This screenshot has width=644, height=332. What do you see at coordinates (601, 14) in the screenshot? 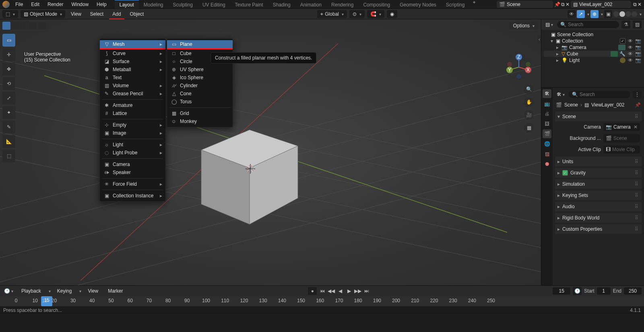
I see `overlay-dropdown` at bounding box center [601, 14].